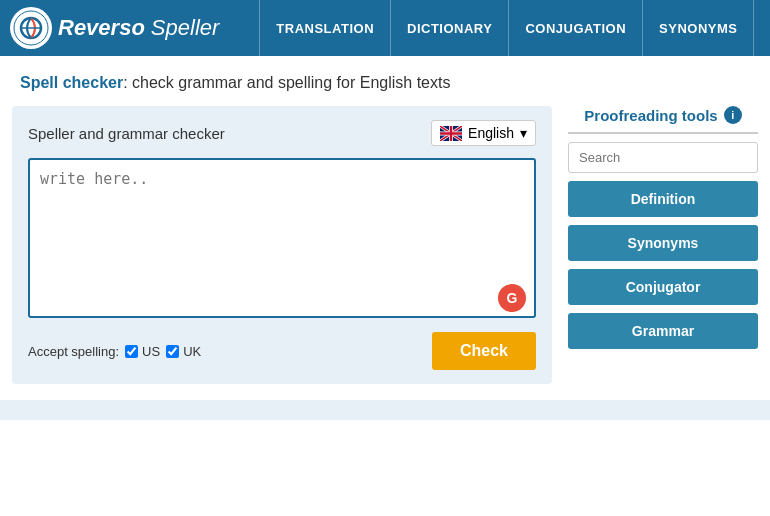 Image resolution: width=770 pixels, height=516 pixels. Describe the element at coordinates (663, 331) in the screenshot. I see `grammar-button: Grammar` at that location.